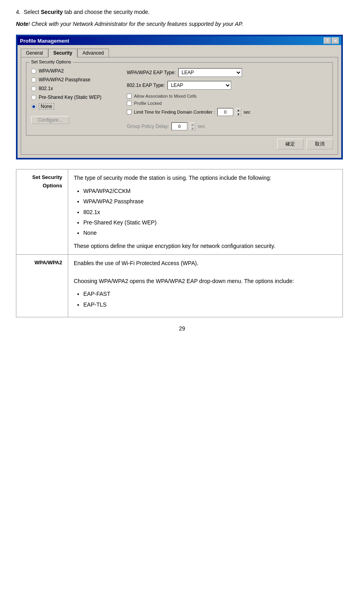 The width and height of the screenshot is (364, 592). What do you see at coordinates (210, 305) in the screenshot?
I see `list-item: EAP-TLS` at bounding box center [210, 305].